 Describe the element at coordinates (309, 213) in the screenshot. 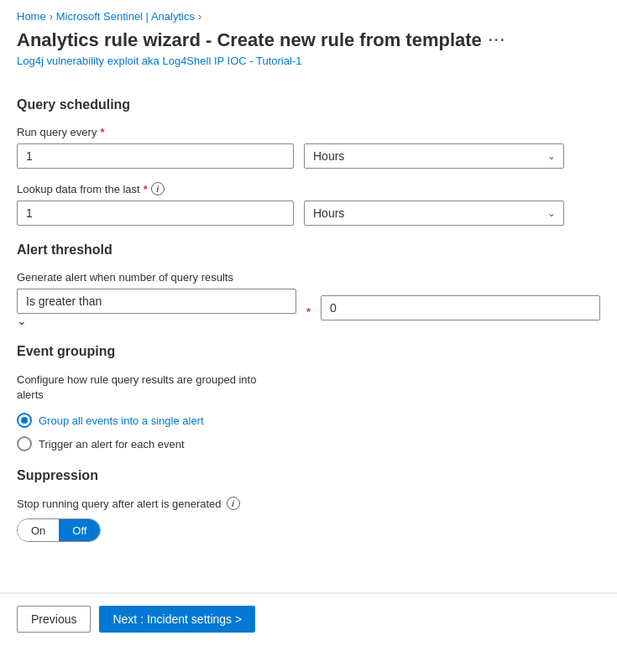

I see `lookup-row: Hours Minutes Days ⌄` at that location.